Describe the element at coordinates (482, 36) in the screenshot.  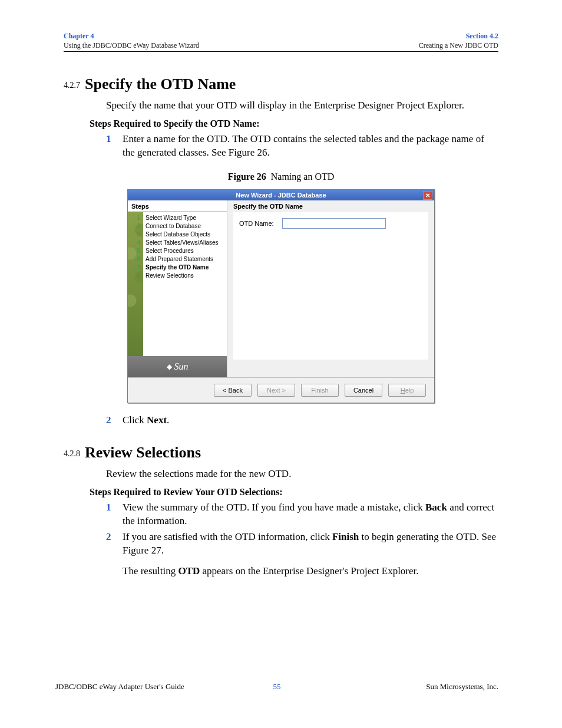
I see `section-link: Section 4.2` at that location.